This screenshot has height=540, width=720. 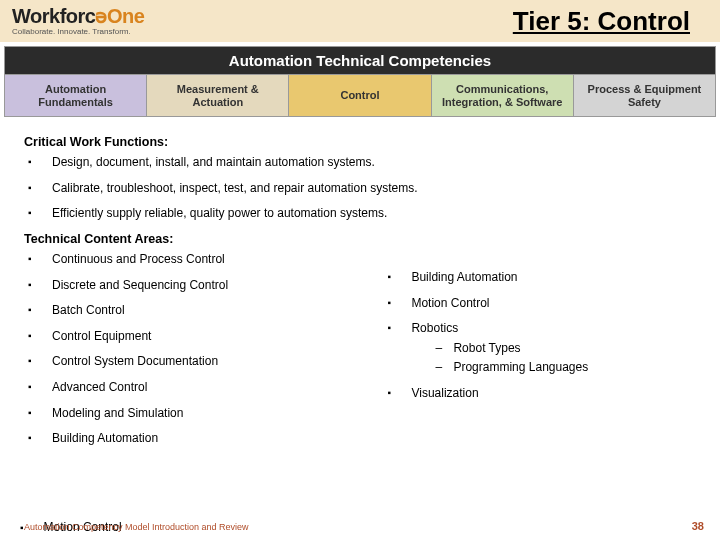 What do you see at coordinates (78, 16) in the screenshot?
I see `logo-wordmark: WorkforcəOne` at bounding box center [78, 16].